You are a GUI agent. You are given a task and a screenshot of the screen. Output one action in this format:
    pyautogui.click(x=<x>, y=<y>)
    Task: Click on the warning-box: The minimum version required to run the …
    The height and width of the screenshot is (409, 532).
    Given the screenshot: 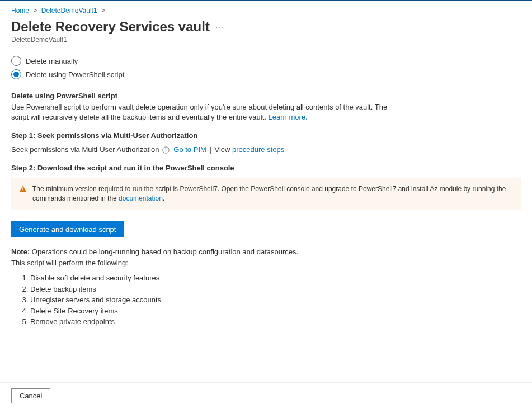 What is the action you would take?
    pyautogui.click(x=266, y=194)
    